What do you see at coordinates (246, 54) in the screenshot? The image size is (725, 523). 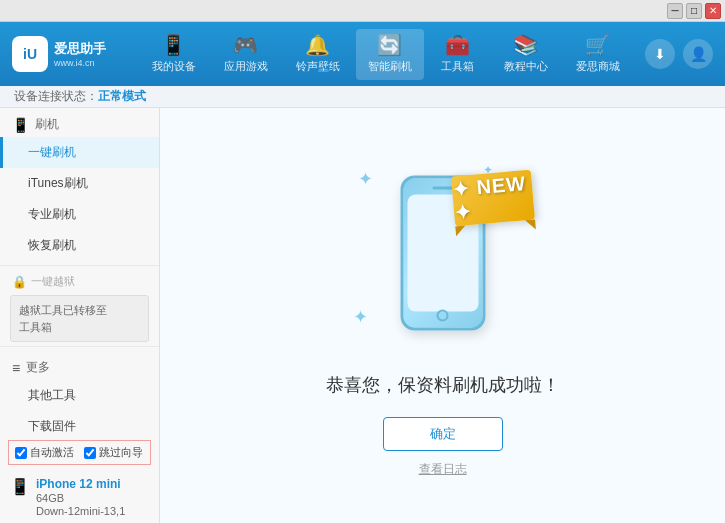 I see `nav-app-game: 🎮 应用游戏` at bounding box center [246, 54].